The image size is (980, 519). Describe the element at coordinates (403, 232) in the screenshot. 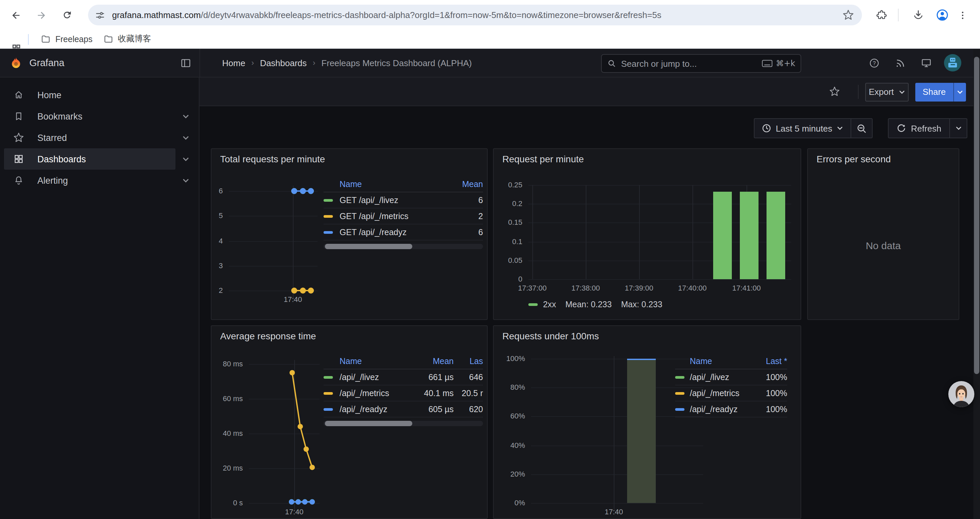

I see `table-row: GET /api/_/readyz 6` at that location.